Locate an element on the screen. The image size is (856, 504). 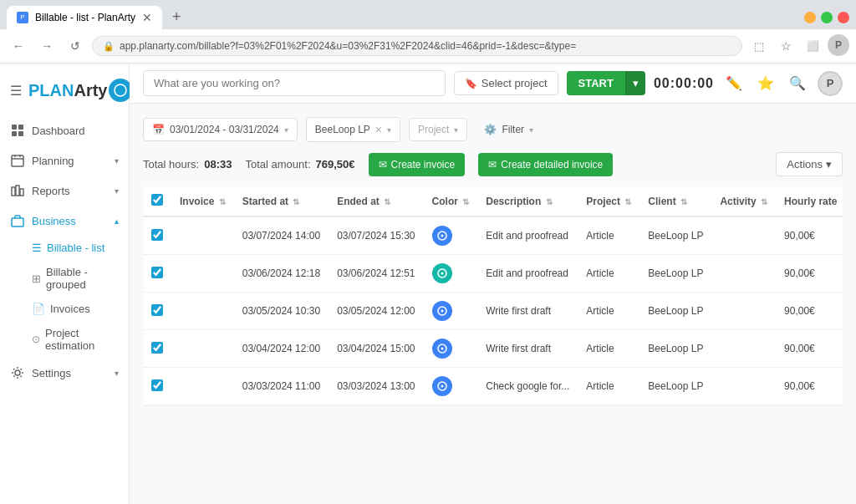
select-project-button: 🔖 Select project is located at coordinates (507, 84).